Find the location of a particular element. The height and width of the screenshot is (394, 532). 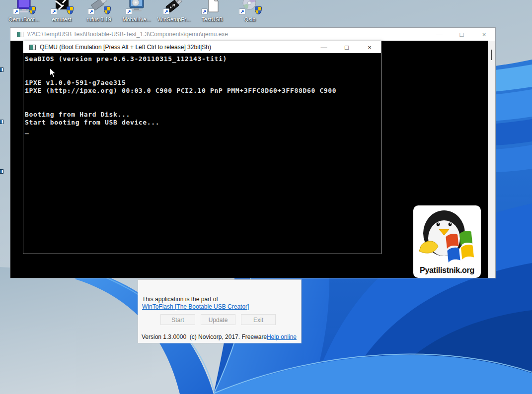

desktop-icon-label: QemuBoot... is located at coordinates (24, 19).